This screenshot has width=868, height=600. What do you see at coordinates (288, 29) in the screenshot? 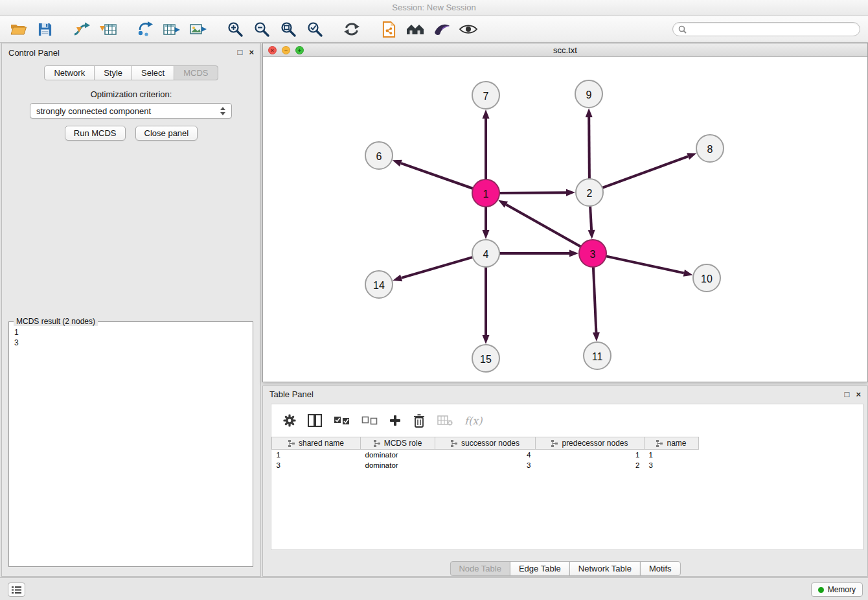
I see `zoom-fit-button` at bounding box center [288, 29].